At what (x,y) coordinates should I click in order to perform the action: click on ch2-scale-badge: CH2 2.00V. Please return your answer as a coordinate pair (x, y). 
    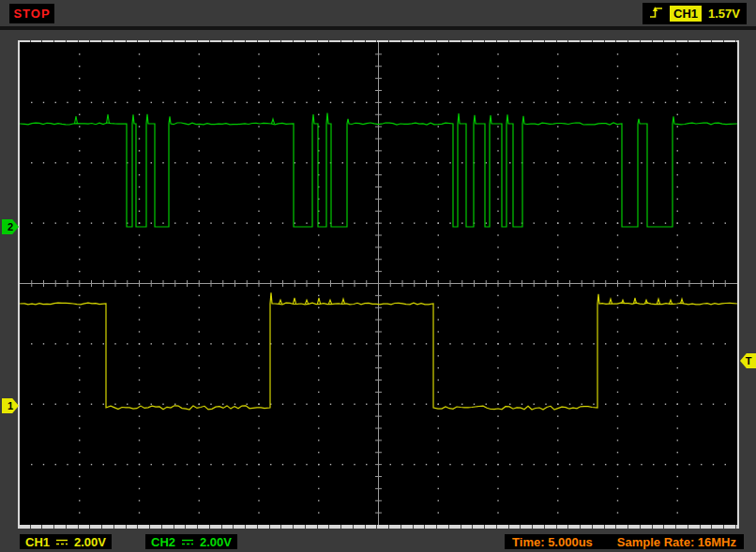
    Looking at the image, I should click on (191, 542).